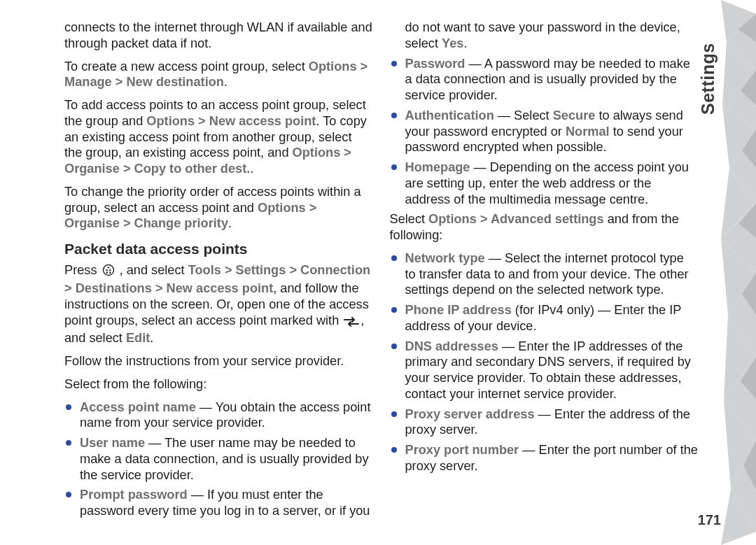  What do you see at coordinates (545, 82) in the screenshot?
I see `list-item: Password — A password may be needed to m…` at bounding box center [545, 82].